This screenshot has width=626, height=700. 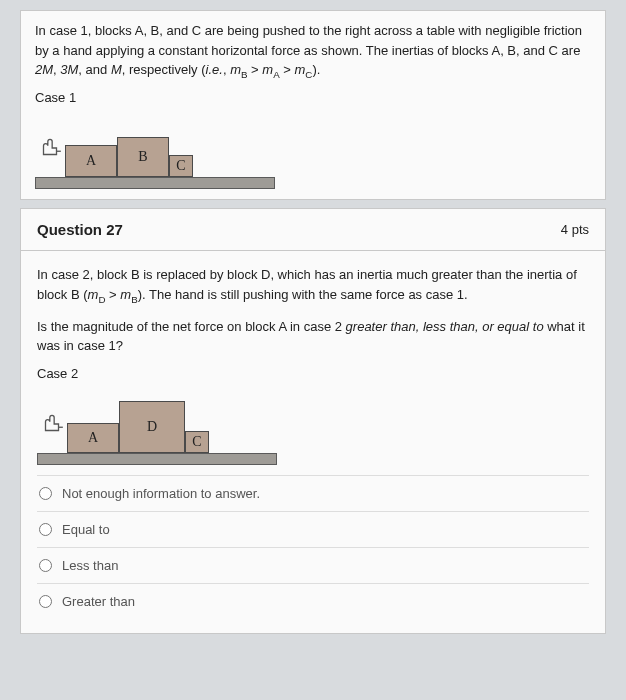 What do you see at coordinates (46, 602) in the screenshot?
I see `radio-greater-than` at bounding box center [46, 602].